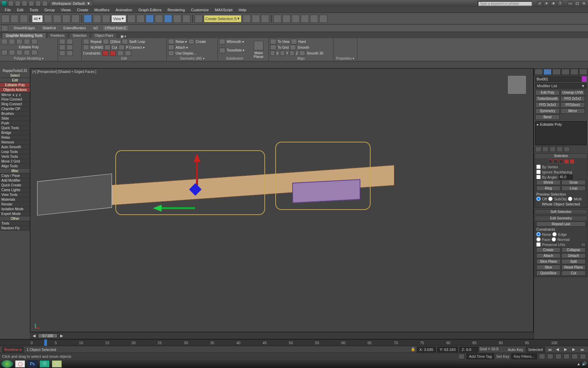 The height and width of the screenshot is (368, 588). I want to click on make-planar-button: Make Planar, so click(259, 50).